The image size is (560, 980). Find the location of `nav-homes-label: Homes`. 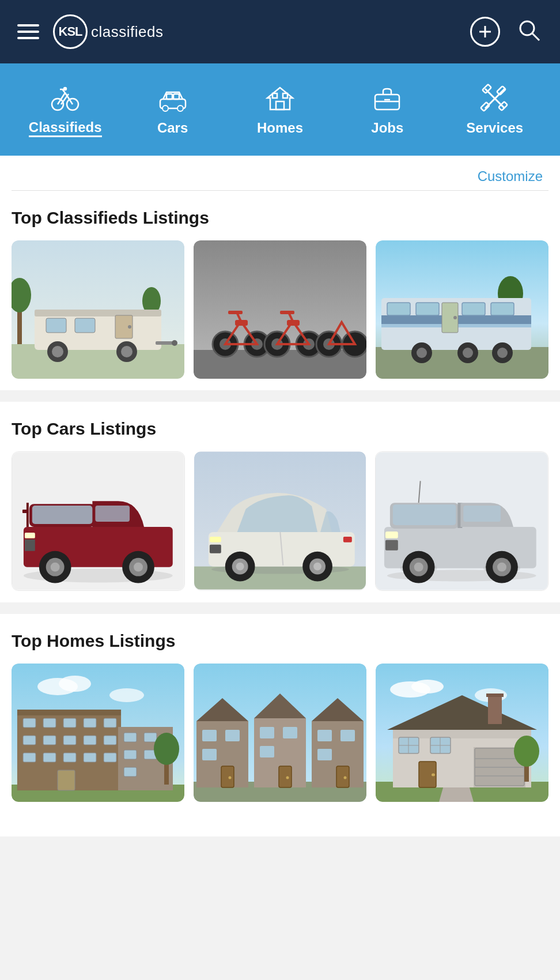

nav-homes-label: Homes is located at coordinates (280, 128).